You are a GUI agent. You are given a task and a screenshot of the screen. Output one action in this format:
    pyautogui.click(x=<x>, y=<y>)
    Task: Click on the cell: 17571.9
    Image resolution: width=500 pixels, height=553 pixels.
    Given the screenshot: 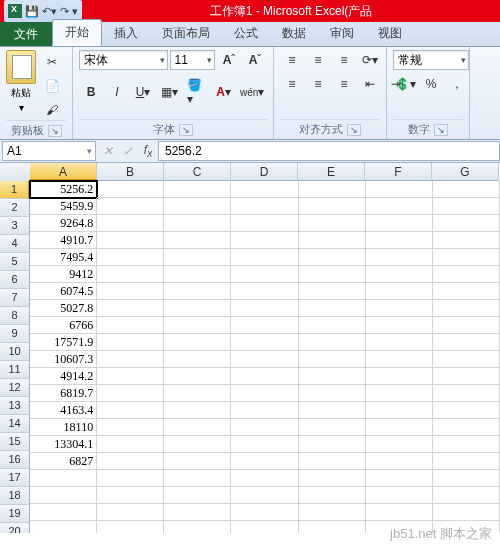 What is the action you would take?
    pyautogui.click(x=64, y=342)
    